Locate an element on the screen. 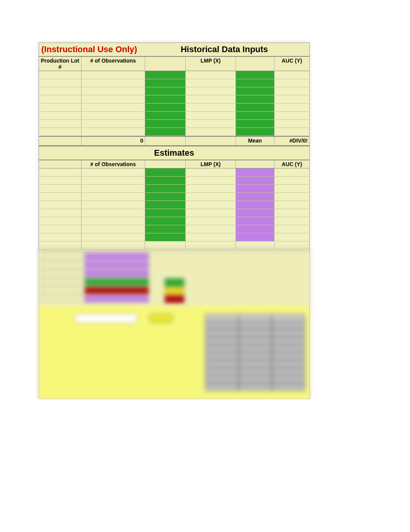 The height and width of the screenshot is (532, 410). instructional-label: (Instructional Use Only) is located at coordinates (91, 49).